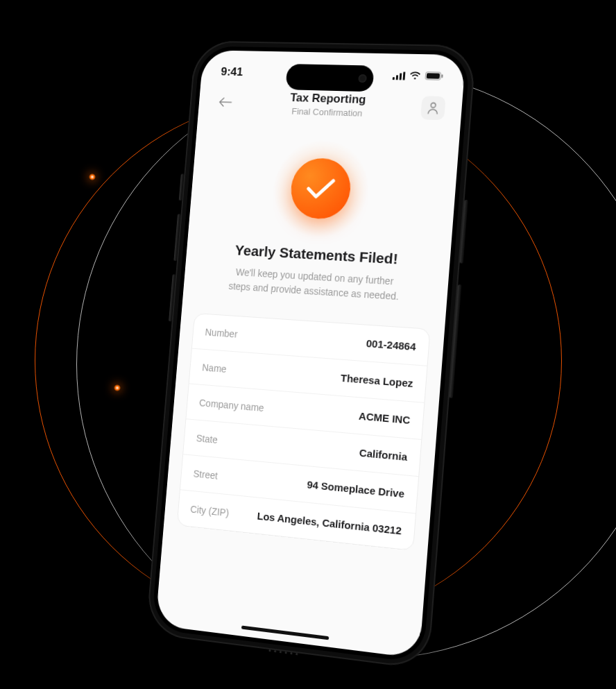 Image resolution: width=616 pixels, height=689 pixels. Describe the element at coordinates (433, 107) in the screenshot. I see `user-icon` at that location.